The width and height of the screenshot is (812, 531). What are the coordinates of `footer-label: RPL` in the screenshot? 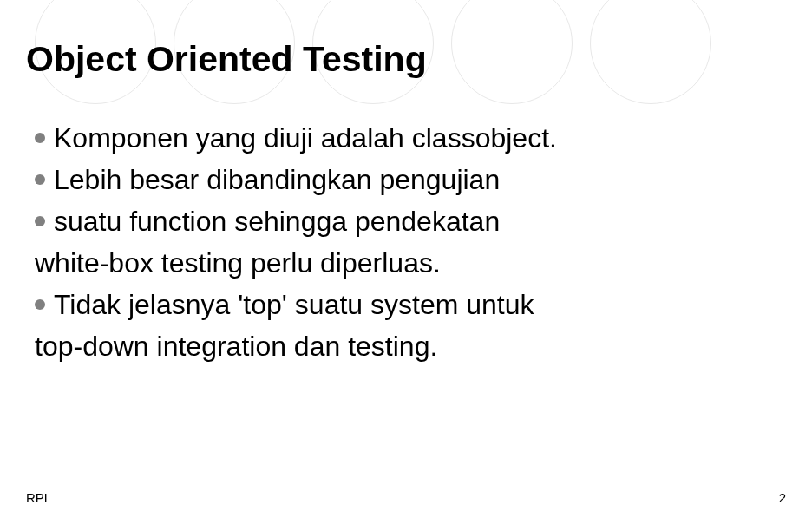 It's located at (38, 498).